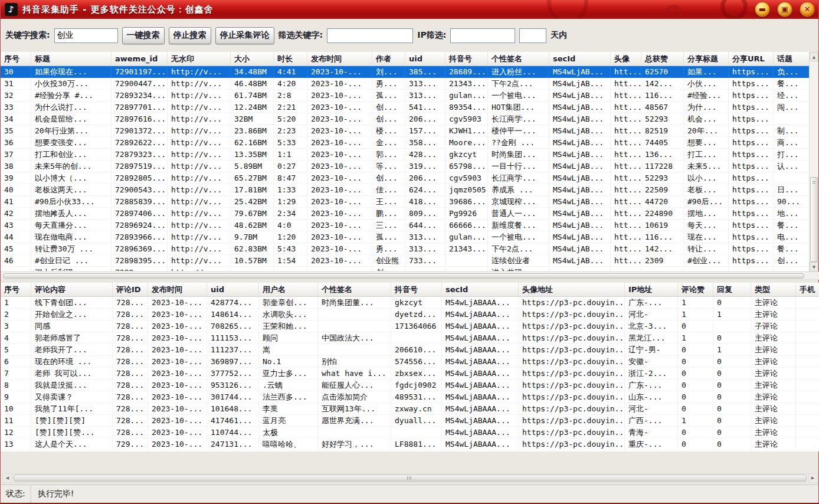 This screenshot has height=504, width=819. I want to click on table-row: 11[赞][赞][赞]728...2023-10-...417461...蓝月亮…, so click(410, 421).